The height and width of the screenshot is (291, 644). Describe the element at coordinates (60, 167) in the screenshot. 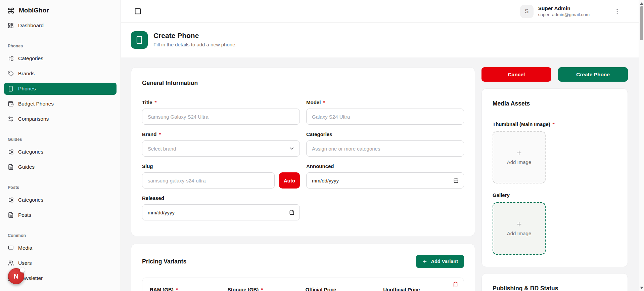

I see `sidebar-item-guides: Guides` at that location.